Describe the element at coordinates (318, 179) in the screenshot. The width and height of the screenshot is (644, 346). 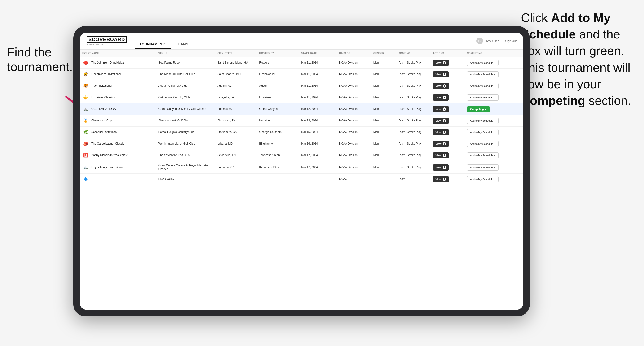
I see `cell-date` at that location.